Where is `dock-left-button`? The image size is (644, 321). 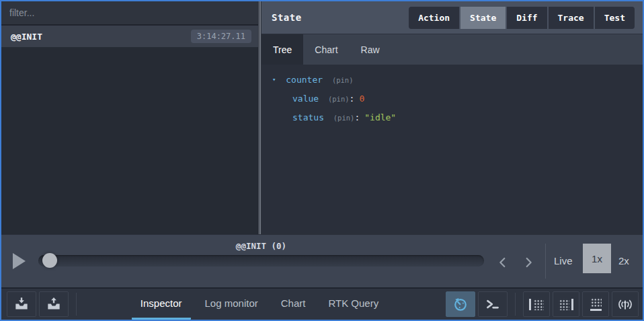
dock-left-button is located at coordinates (536, 304).